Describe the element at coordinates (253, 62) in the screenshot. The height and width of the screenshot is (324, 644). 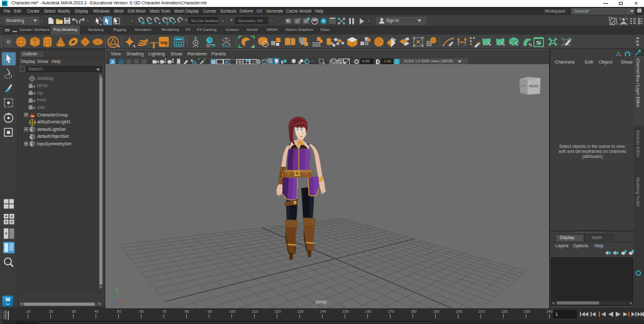
I see `svg-text: T` at that location.